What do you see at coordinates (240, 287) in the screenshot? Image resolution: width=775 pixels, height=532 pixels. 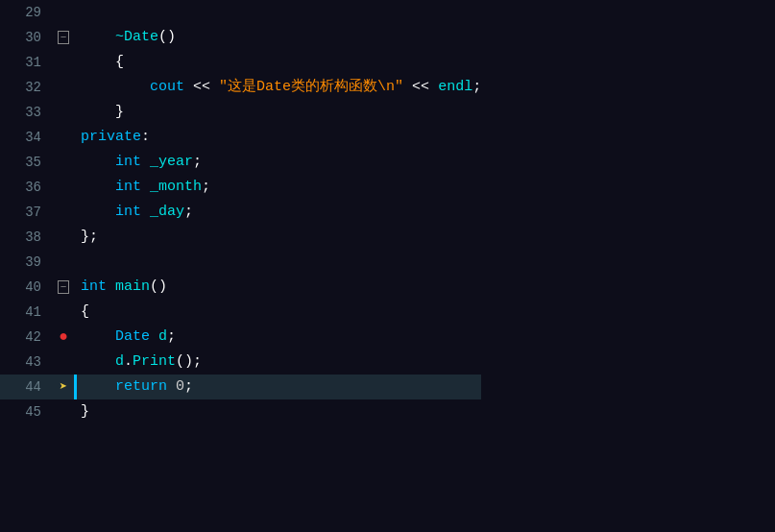 I see `code-line-40: 40−int main()` at bounding box center [240, 287].